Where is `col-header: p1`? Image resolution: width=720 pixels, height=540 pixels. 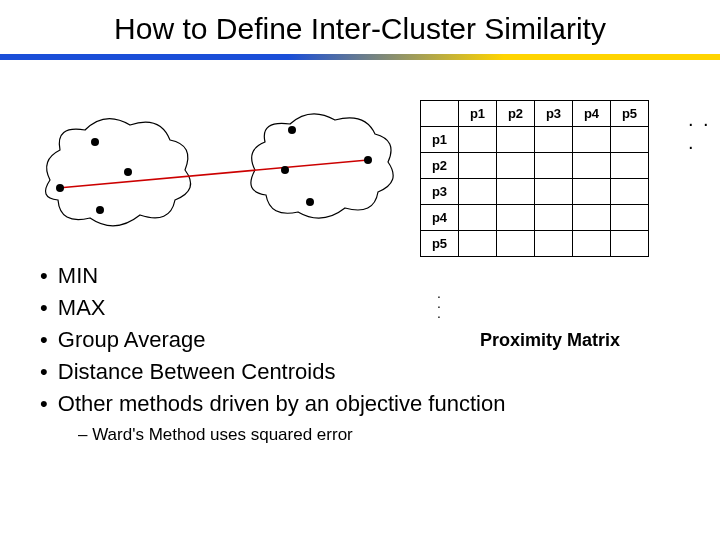
col-header: p1 is located at coordinates (478, 114).